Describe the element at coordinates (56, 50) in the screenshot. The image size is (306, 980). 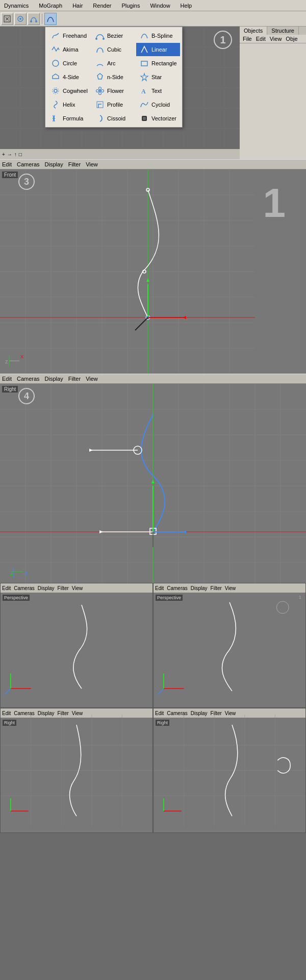
I see `akima-icon` at that location.